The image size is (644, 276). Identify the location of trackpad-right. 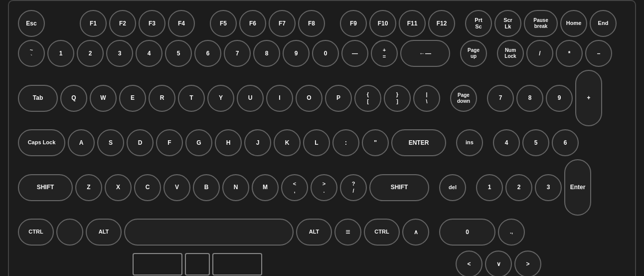
(237, 265).